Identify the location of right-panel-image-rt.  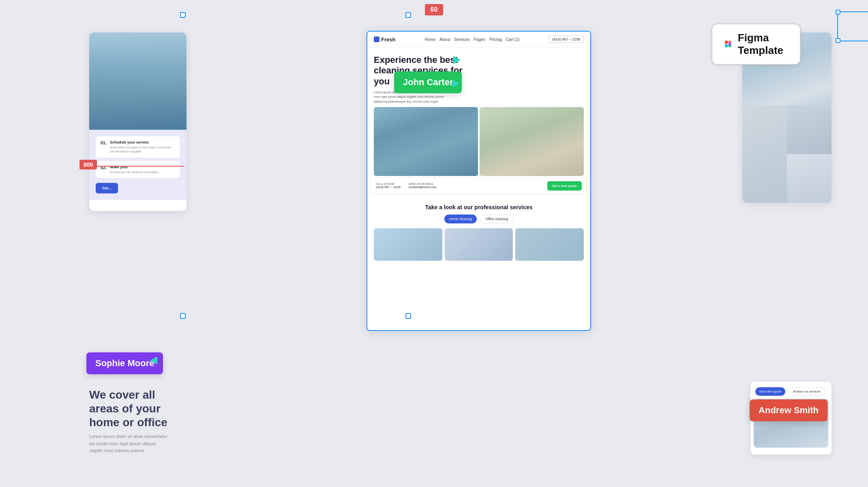
(809, 130).